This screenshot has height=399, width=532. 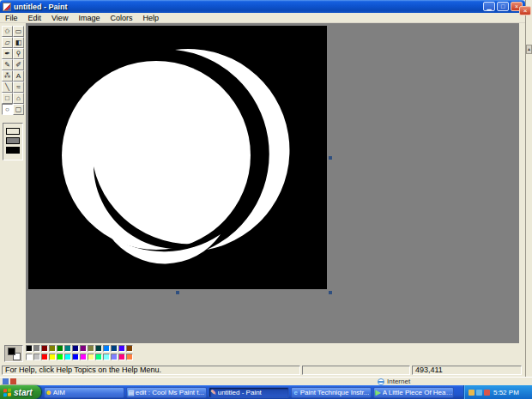 I want to click on tool-airbrush: ⁂, so click(x=7, y=76).